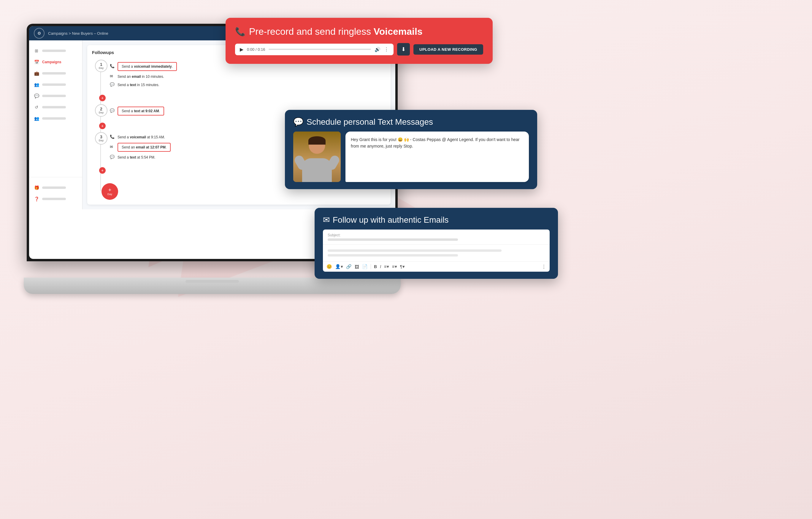 The image size is (812, 519). Describe the element at coordinates (101, 137) in the screenshot. I see `day-number: 3` at that location.